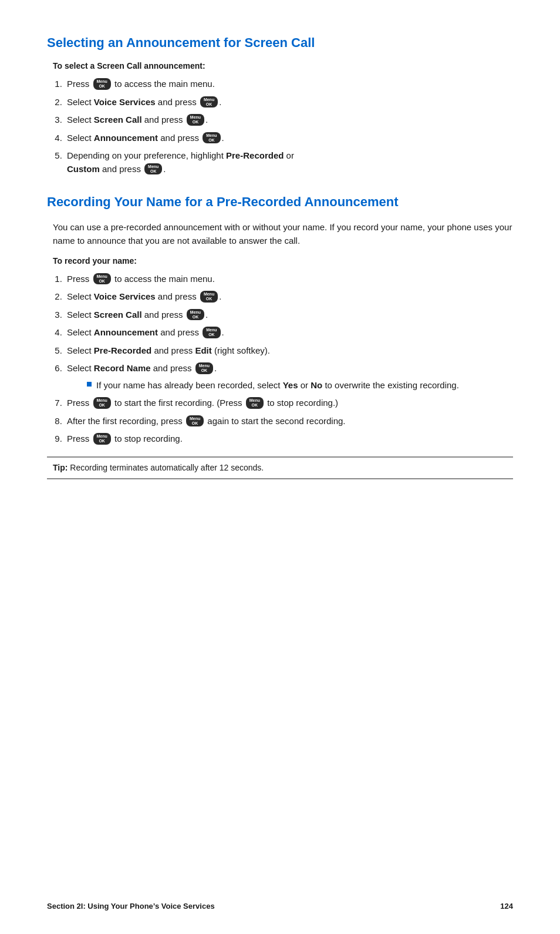 The image size is (560, 934). I want to click on announcement-label-2: Announcement, so click(126, 332).